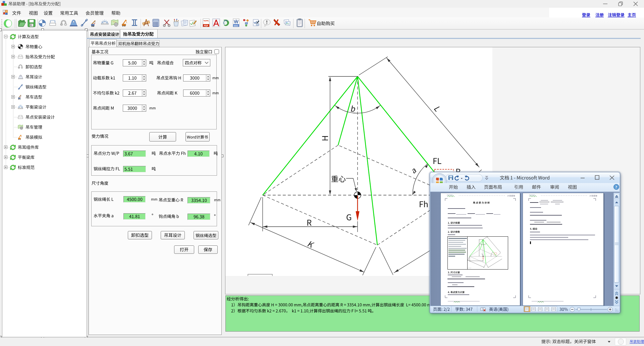  Describe the element at coordinates (236, 26) in the screenshot. I see `svg-text: DOC` at that location.